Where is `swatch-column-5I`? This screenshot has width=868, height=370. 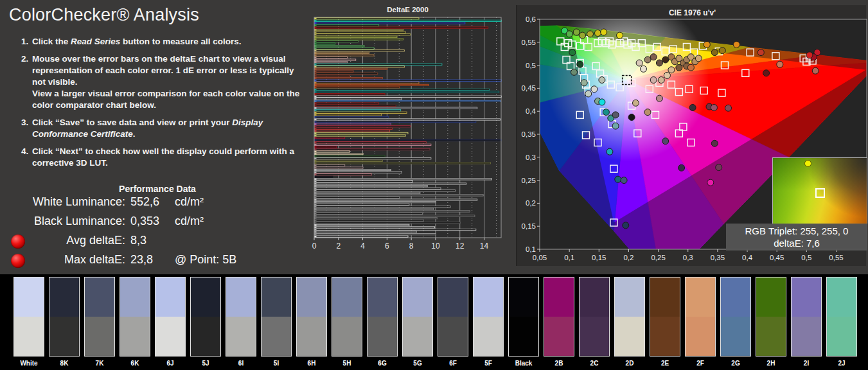
swatch-column-5I is located at coordinates (276, 317).